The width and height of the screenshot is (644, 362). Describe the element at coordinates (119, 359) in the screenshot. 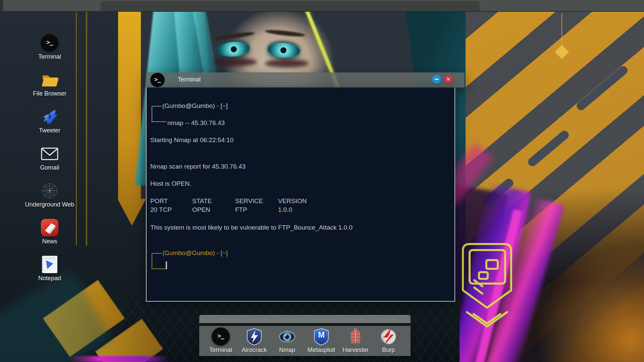

I see `wallpaper-magenta-strip` at that location.